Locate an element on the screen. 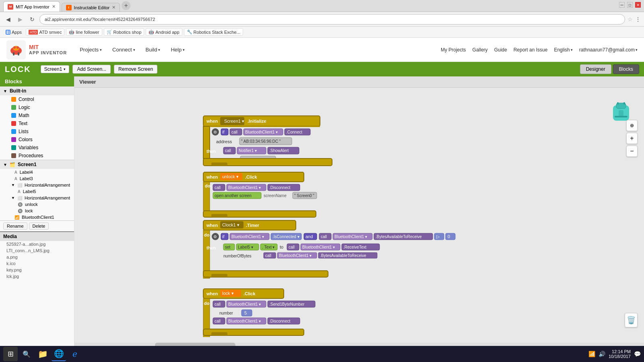 The image size is (644, 362). svg-text: .Timer is located at coordinates (253, 225).